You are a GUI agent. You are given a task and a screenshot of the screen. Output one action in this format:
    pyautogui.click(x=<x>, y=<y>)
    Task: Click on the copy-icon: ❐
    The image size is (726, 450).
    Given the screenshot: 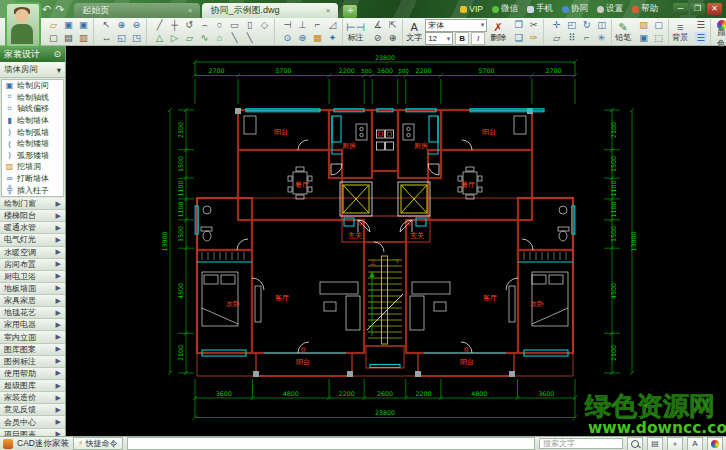 What is the action you would take?
    pyautogui.click(x=518, y=25)
    